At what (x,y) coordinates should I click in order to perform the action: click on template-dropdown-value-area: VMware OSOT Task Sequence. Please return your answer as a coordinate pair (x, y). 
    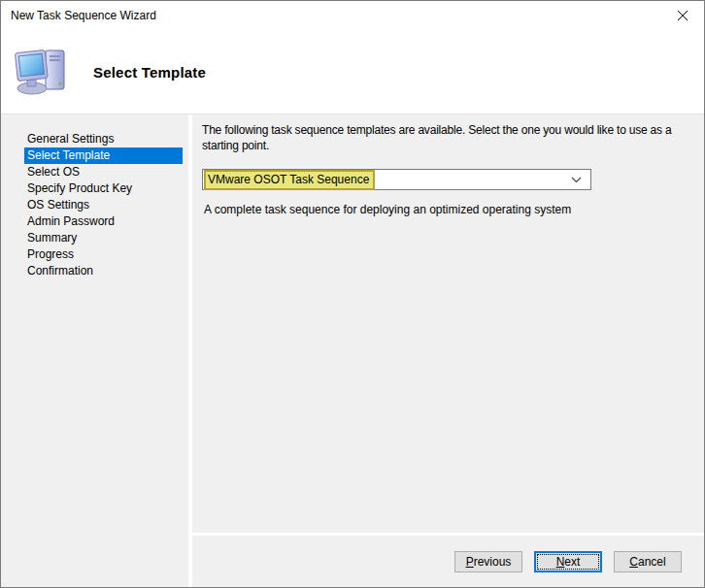
    Looking at the image, I should click on (383, 180).